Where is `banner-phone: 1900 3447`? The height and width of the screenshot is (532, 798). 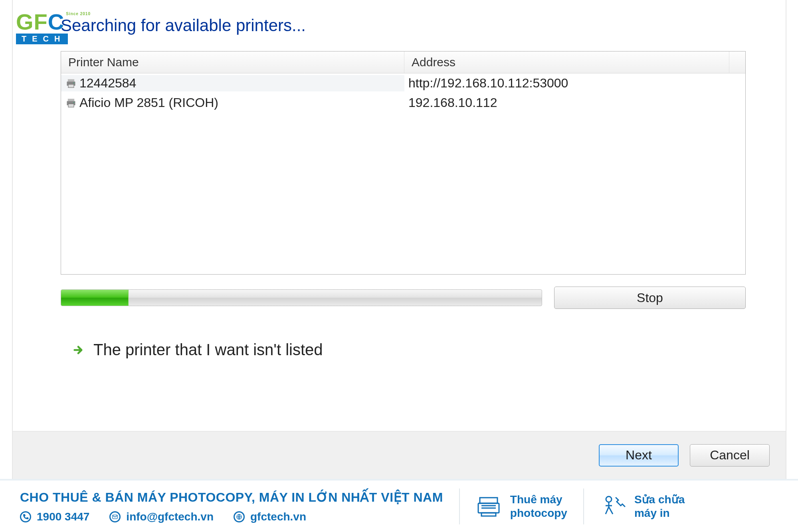 banner-phone: 1900 3447 is located at coordinates (55, 517).